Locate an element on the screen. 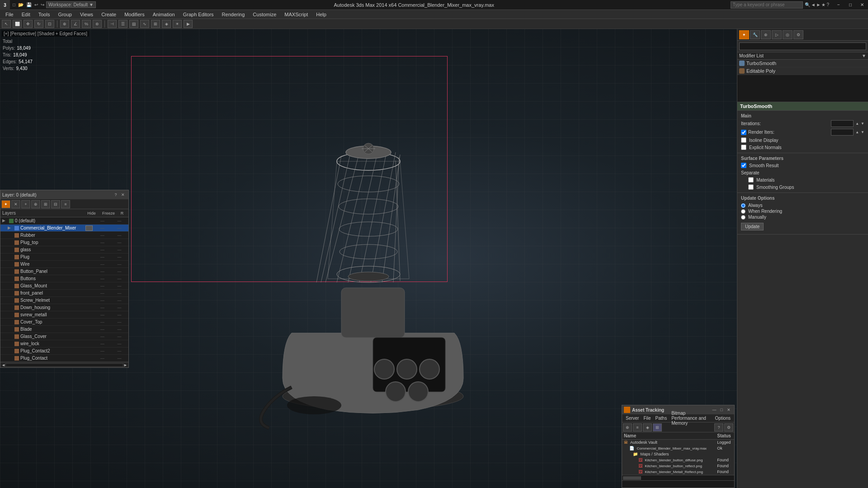  align-btn: ☰ is located at coordinates (123, 24).